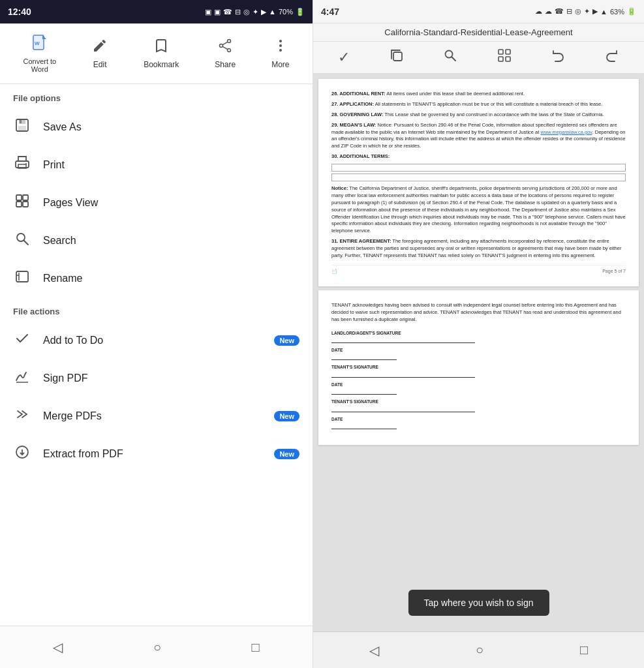  Describe the element at coordinates (479, 313) in the screenshot. I see `page2-intro: TENANT acknowledges having been advised …` at that location.